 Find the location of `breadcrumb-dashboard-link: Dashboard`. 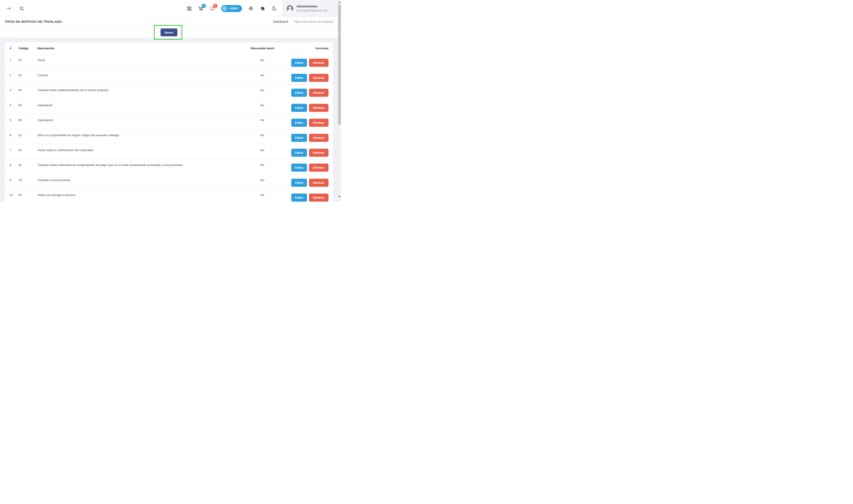

breadcrumb-dashboard-link: Dashboard is located at coordinates (281, 22).